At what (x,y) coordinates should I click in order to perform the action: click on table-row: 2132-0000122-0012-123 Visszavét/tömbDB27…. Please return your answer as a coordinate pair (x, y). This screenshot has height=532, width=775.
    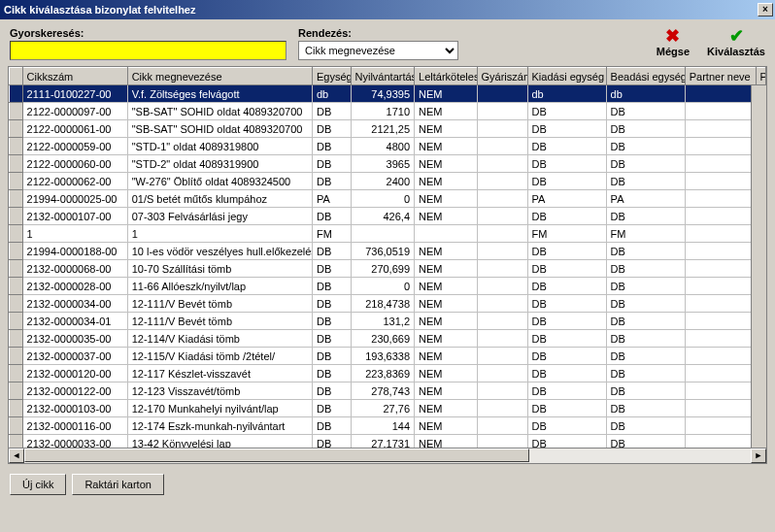
    Looking at the image, I should click on (388, 391).